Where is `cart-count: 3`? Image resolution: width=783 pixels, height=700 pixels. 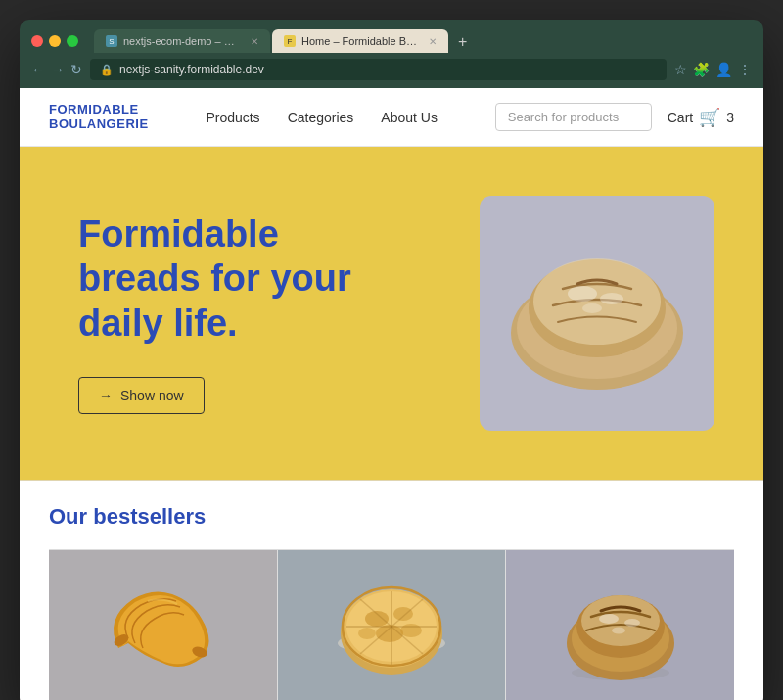
cart-count: 3 is located at coordinates (730, 117).